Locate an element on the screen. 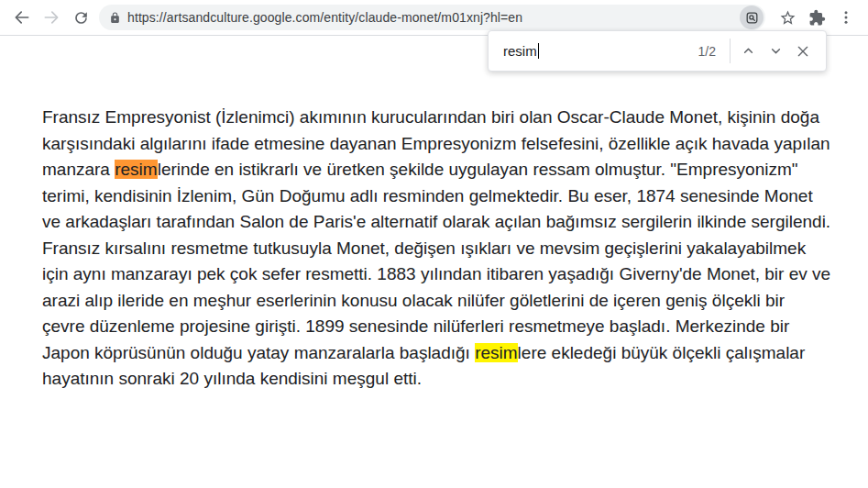 The width and height of the screenshot is (868, 488). find-match-inactive: resim is located at coordinates (496, 352).